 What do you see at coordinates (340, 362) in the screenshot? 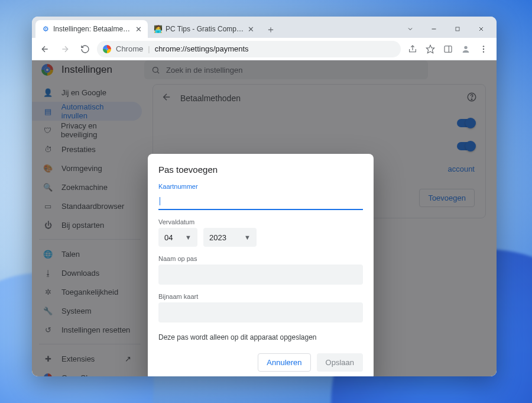
I see `save-button: Opslaan` at bounding box center [340, 362].